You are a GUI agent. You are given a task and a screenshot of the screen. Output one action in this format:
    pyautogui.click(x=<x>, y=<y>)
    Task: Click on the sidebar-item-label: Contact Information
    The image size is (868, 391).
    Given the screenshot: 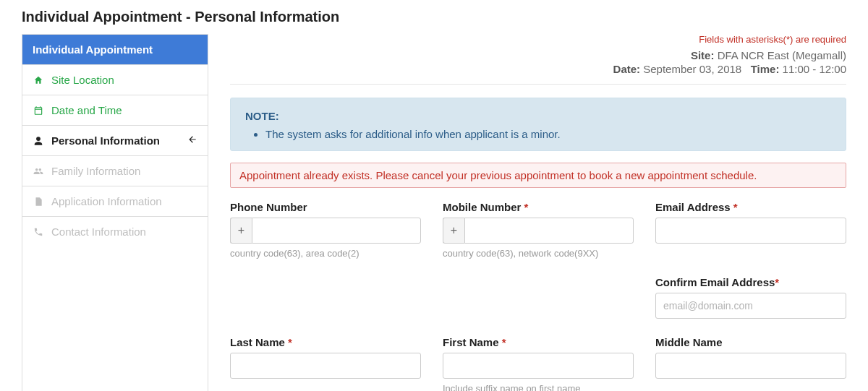 What is the action you would take?
    pyautogui.click(x=98, y=231)
    